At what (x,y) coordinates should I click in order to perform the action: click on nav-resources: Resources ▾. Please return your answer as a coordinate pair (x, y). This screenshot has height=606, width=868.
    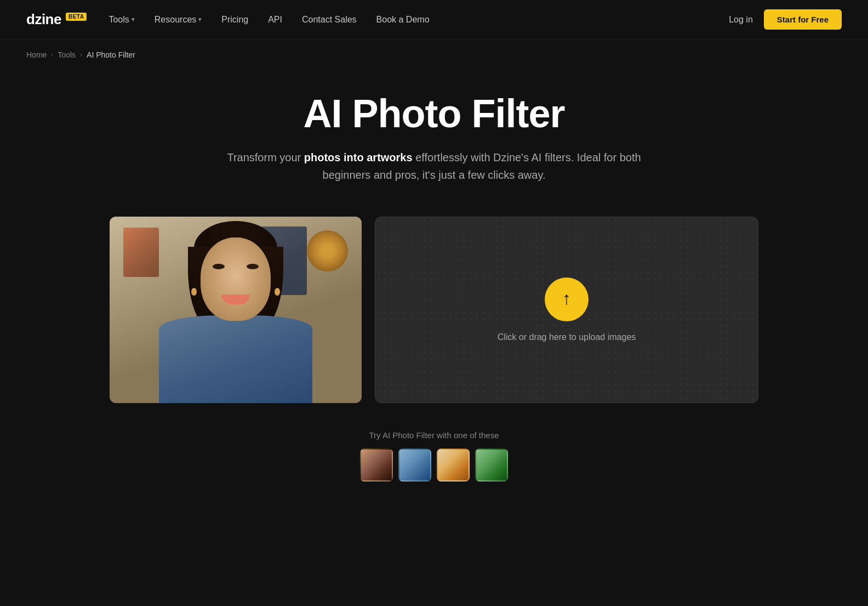
    Looking at the image, I should click on (178, 20).